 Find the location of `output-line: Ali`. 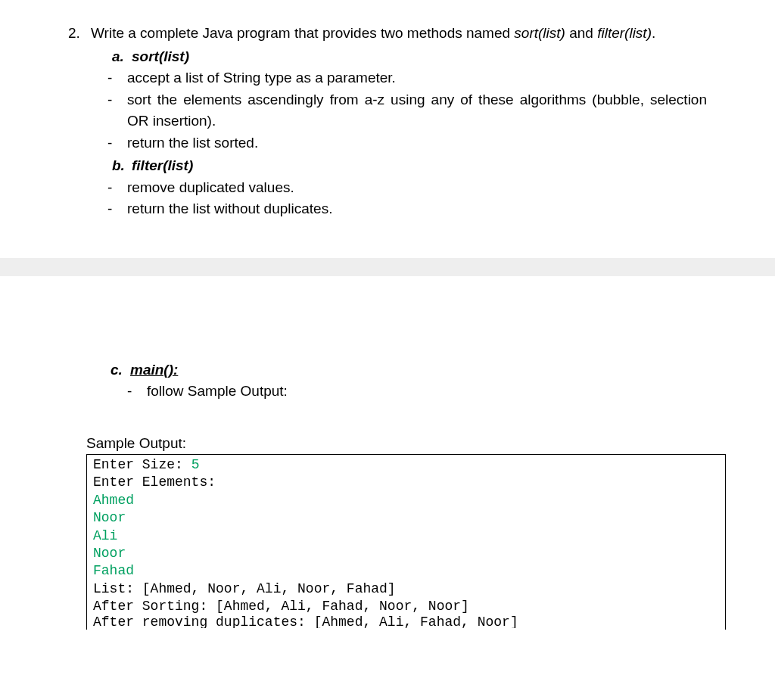

output-line: Ali is located at coordinates (406, 536).